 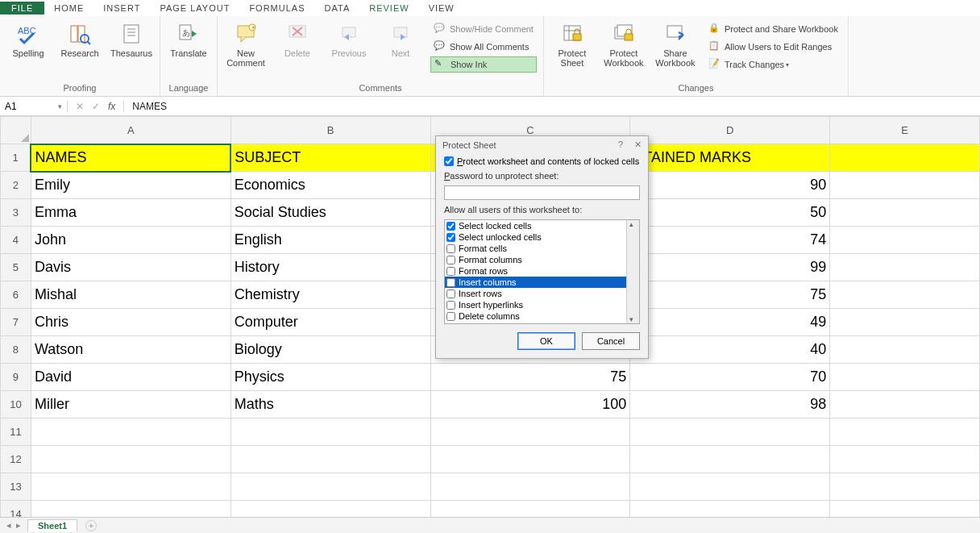 What do you see at coordinates (131, 460) in the screenshot?
I see `cell-A12` at bounding box center [131, 460].